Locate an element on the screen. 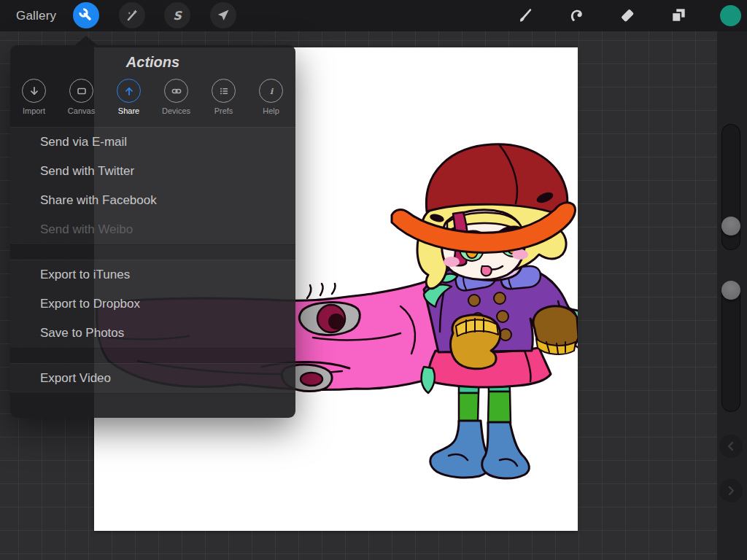 The width and height of the screenshot is (747, 560). menu-item-share-facebook: Share with Facebook is located at coordinates (153, 201).